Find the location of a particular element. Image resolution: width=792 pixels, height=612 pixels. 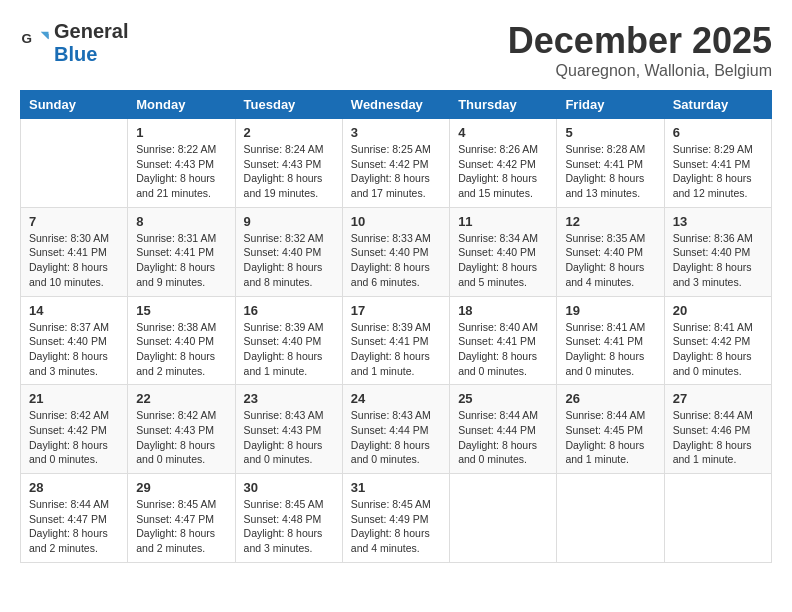

day-info: Sunrise: 8:39 AMSunset: 4:40 PMDaylight:… is located at coordinates (289, 350).